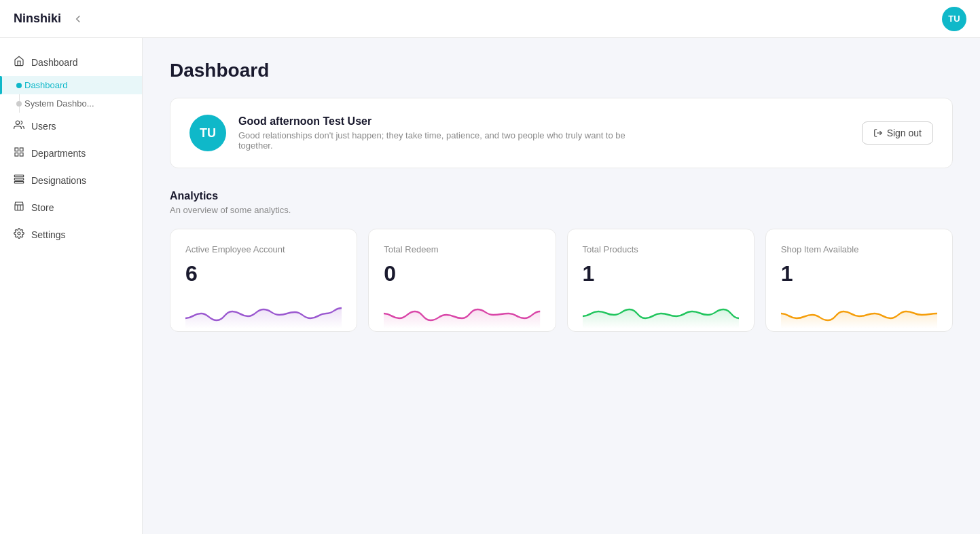  Describe the element at coordinates (264, 274) in the screenshot. I see `stat-value: 6` at that location.